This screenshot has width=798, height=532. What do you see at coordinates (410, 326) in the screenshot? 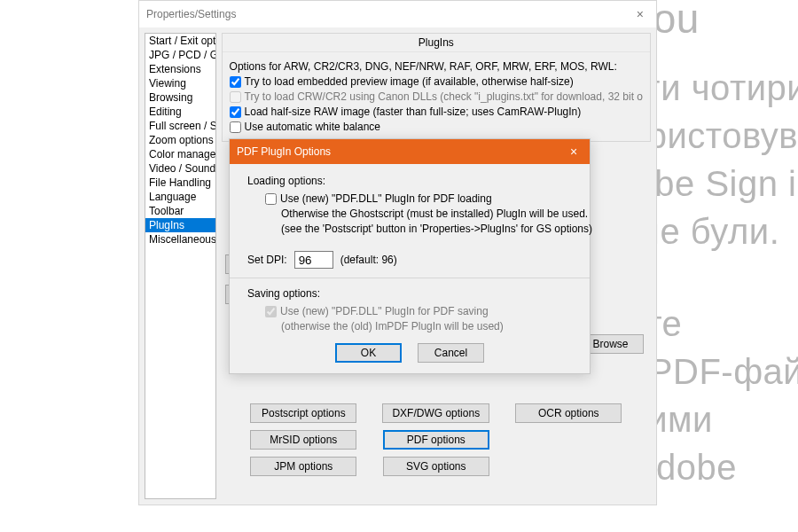
I see `impdf-note: (otherwise the (old) ImPDF PlugIn will b…` at bounding box center [410, 326].